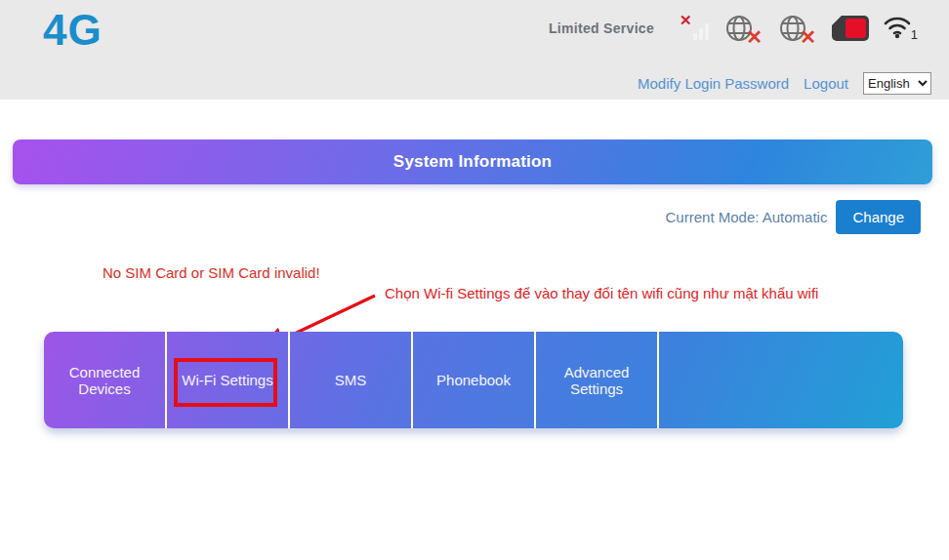 The image size is (949, 560). What do you see at coordinates (601, 293) in the screenshot?
I see `annotation-text: Chọn Wi-fi Settings để vào thay đổi tên …` at bounding box center [601, 293].